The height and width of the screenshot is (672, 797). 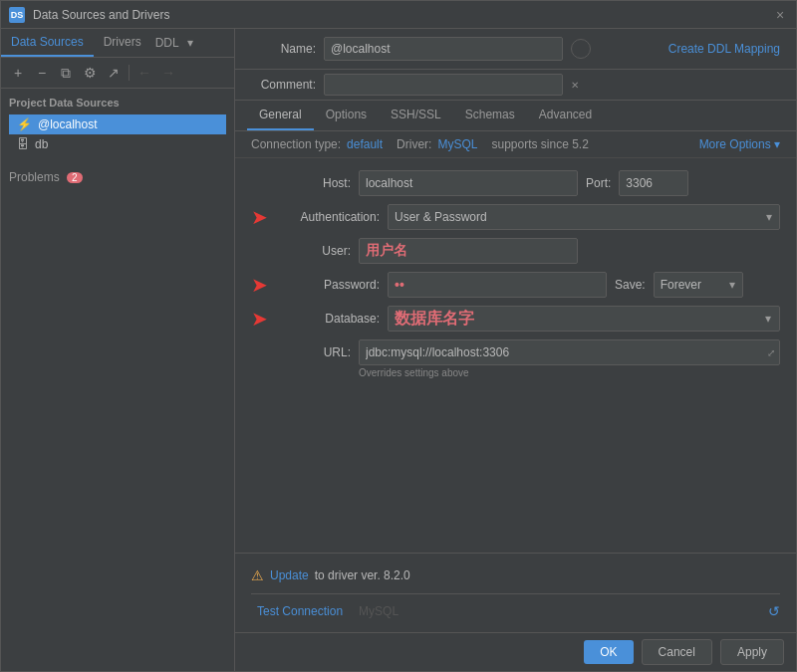 What do you see at coordinates (300, 611) in the screenshot?
I see `test-connection-btn: Test Connection` at bounding box center [300, 611].